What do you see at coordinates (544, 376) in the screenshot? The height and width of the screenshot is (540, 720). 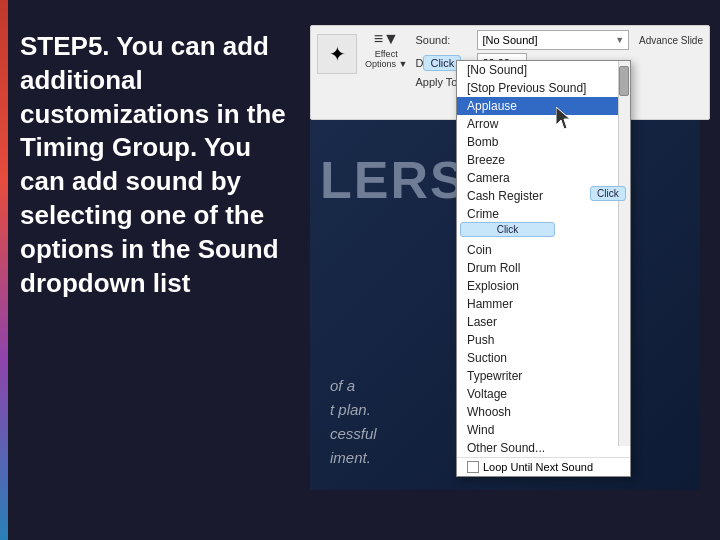 I see `dropdown-item-typewriter: Typewriter` at bounding box center [544, 376].